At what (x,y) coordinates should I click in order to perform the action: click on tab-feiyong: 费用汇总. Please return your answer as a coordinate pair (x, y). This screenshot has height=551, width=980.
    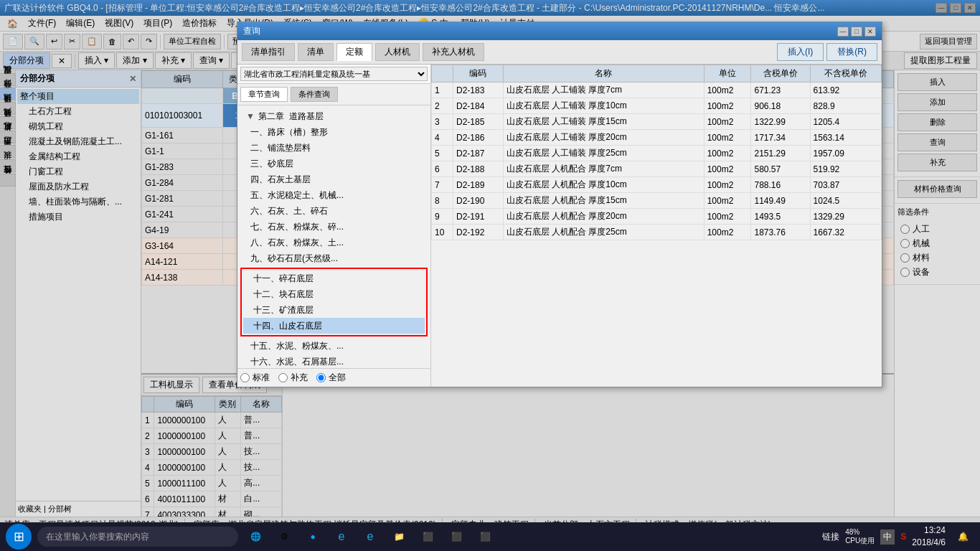
    Looking at the image, I should click on (8, 151).